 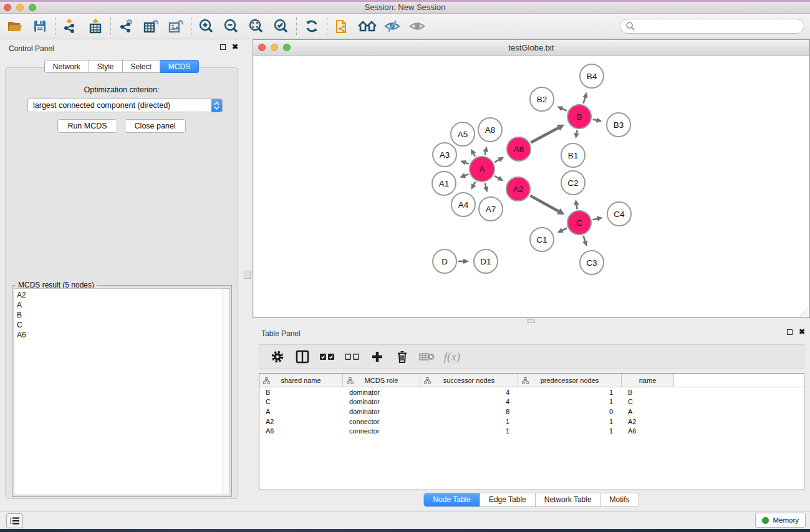 I want to click on split-divider-vertical, so click(x=248, y=276).